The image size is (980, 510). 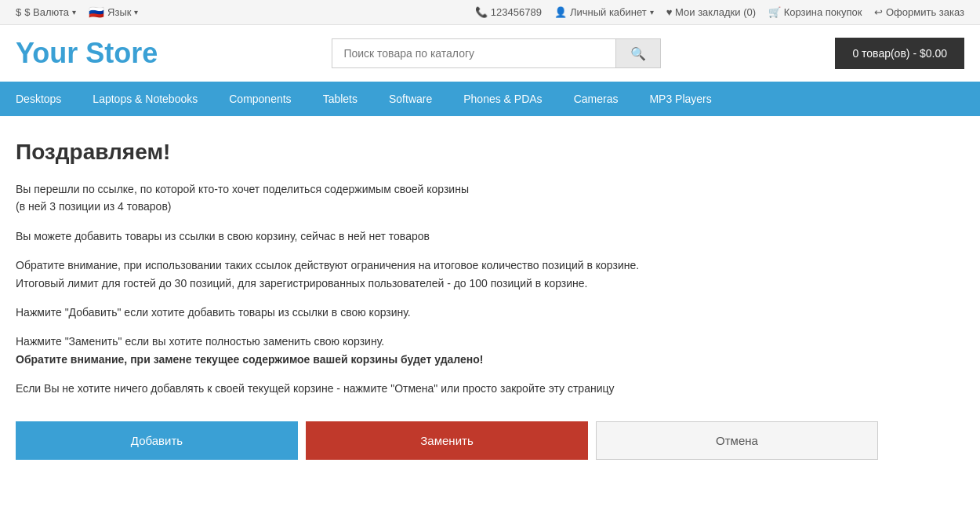 What do you see at coordinates (481, 13) in the screenshot?
I see `phone-icon: 📞` at bounding box center [481, 13].